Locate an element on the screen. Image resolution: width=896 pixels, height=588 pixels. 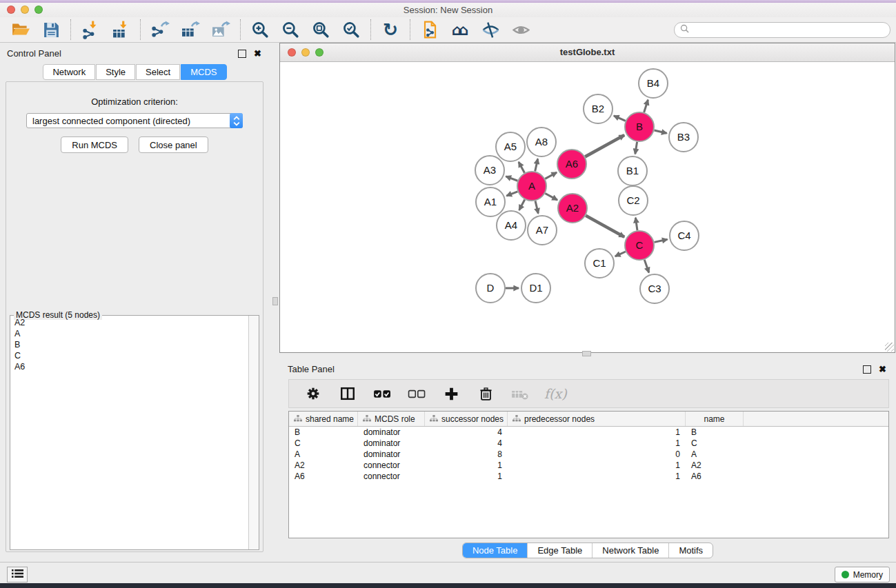
delete-table-icon is located at coordinates (520, 394).